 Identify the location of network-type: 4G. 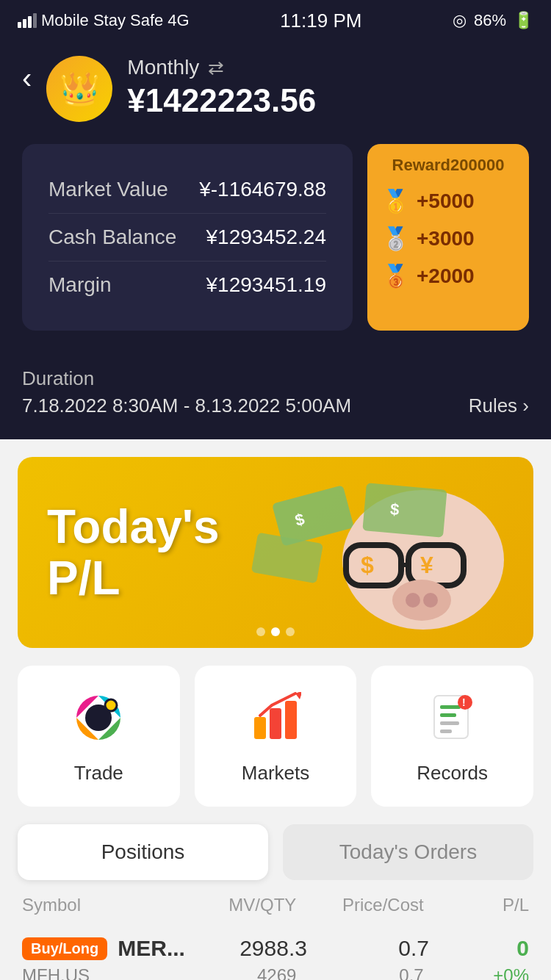
(178, 21).